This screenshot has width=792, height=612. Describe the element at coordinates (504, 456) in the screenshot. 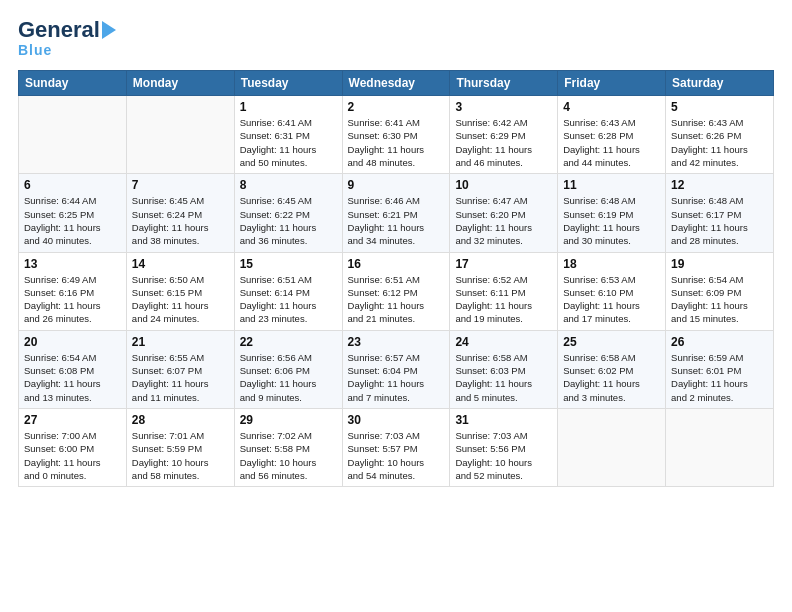

I see `day-info: Sunrise: 7:03 AMSunset: 5:56 PMDaylight:…` at that location.